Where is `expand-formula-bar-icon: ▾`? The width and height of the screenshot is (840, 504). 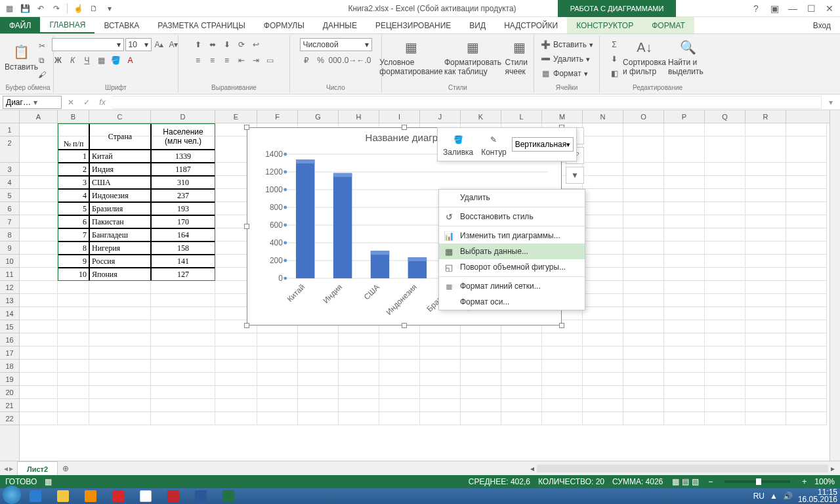 expand-formula-bar-icon: ▾ is located at coordinates (831, 102).